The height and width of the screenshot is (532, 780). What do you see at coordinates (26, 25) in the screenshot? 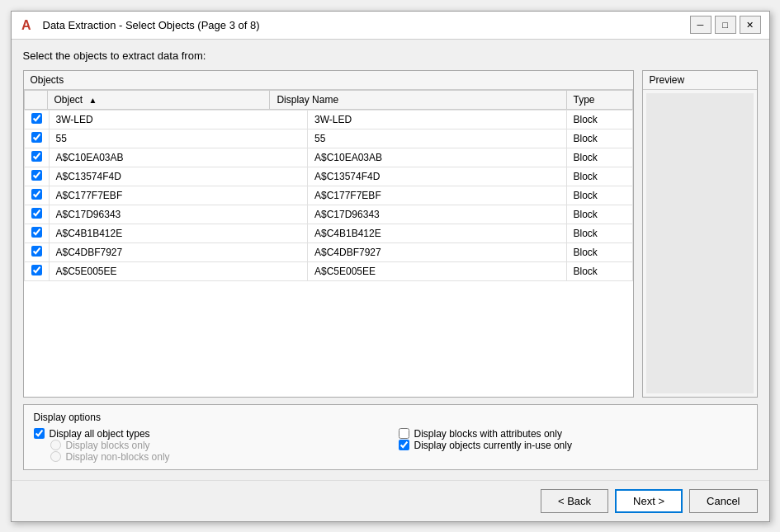
I see `svg-text: A` at bounding box center [26, 25].